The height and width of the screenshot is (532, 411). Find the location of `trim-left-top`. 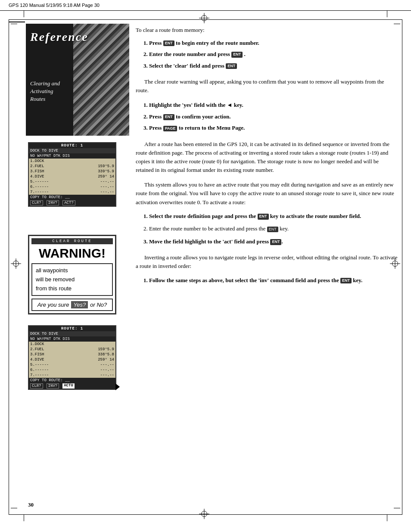

trim-left-top is located at coordinates (14, 24).